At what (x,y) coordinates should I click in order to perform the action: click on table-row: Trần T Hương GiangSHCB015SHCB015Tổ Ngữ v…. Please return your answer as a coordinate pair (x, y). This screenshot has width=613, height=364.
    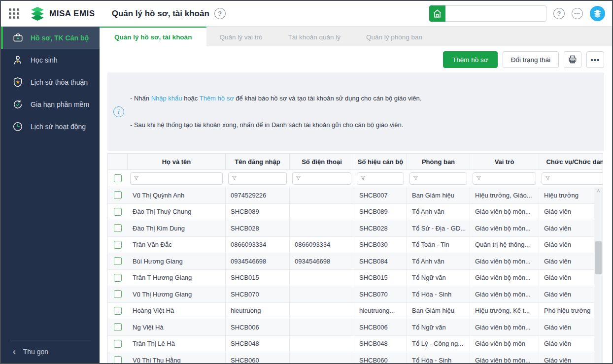
    Looking at the image, I should click on (356, 278).